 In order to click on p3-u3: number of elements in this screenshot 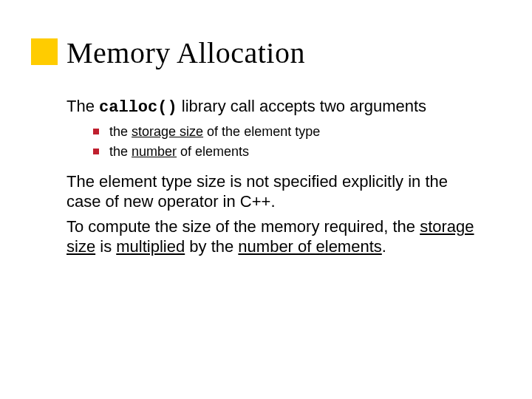, I will do `click(310, 247)`.